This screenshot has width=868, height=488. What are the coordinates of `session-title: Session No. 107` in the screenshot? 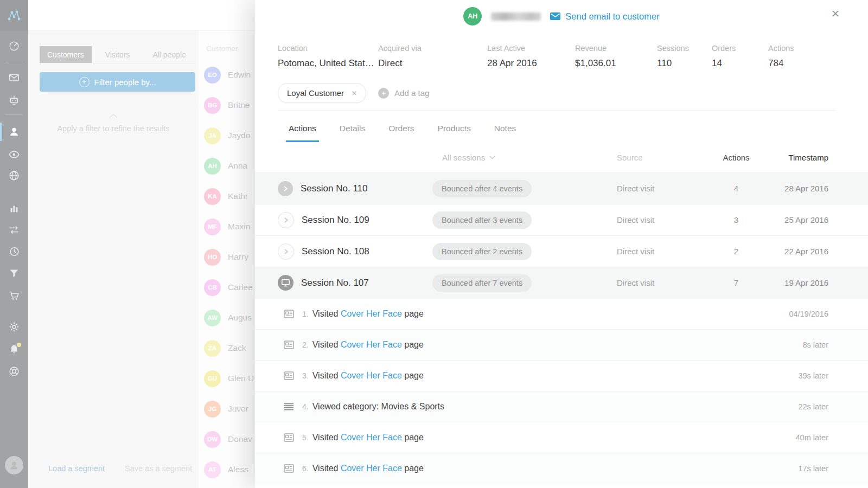 It's located at (335, 283).